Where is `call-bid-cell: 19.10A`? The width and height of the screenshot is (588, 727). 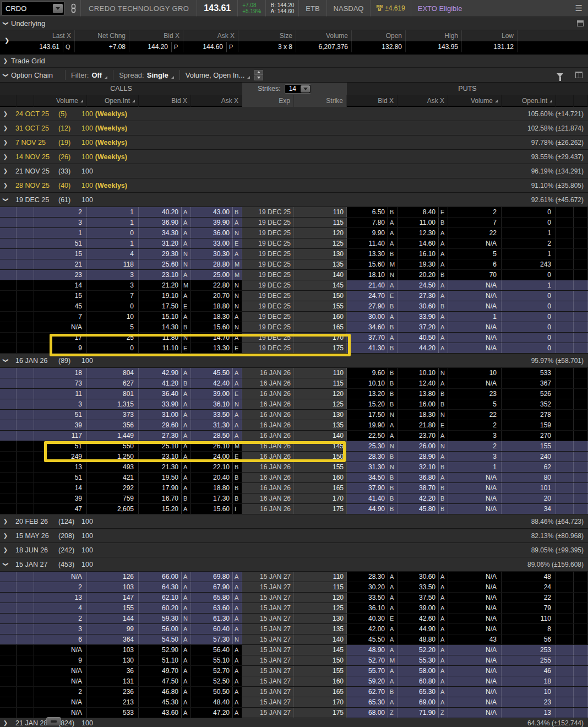 call-bid-cell: 19.10A is located at coordinates (165, 296).